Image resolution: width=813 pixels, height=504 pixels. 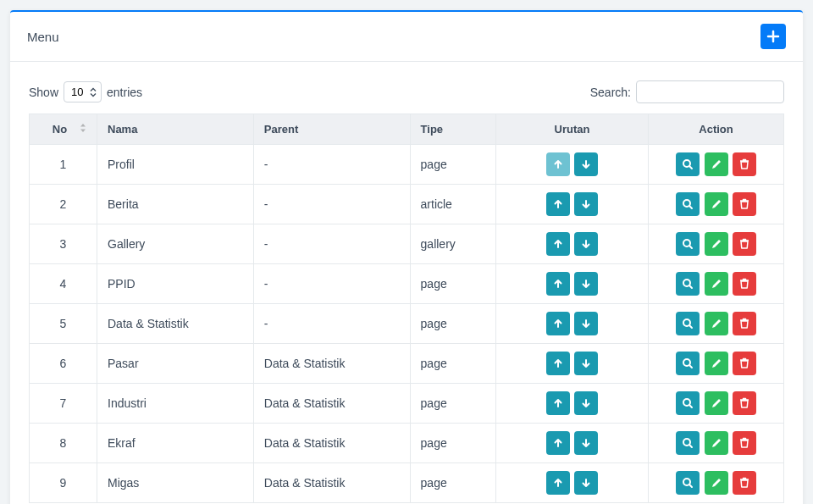 What do you see at coordinates (572, 130) in the screenshot?
I see `col-urutan: Urutan` at bounding box center [572, 130].